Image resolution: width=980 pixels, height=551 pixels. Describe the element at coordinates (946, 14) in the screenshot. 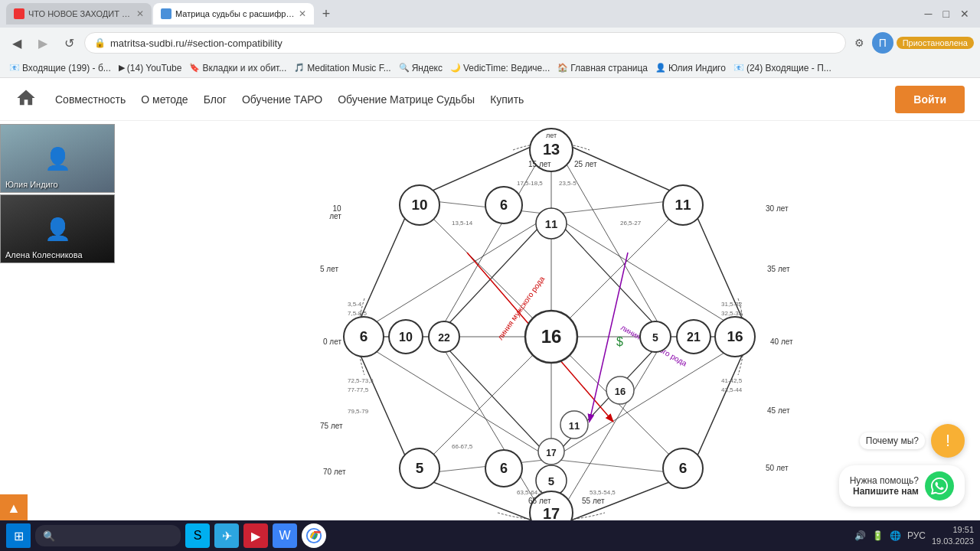

I see `maximize-button: □` at that location.